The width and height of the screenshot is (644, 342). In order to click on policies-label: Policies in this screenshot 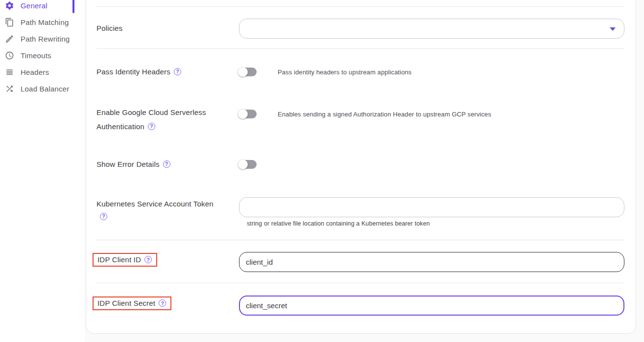, I will do `click(162, 28)`.